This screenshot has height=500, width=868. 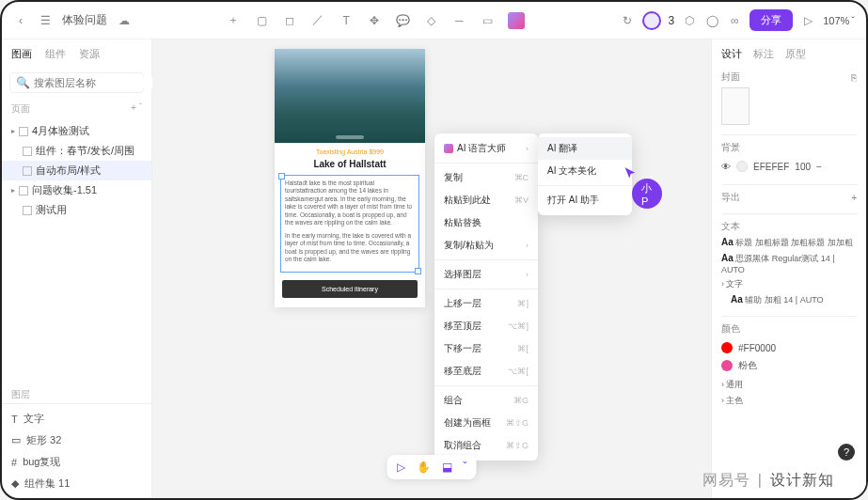 What do you see at coordinates (652, 21) in the screenshot?
I see `user-avatar` at bounding box center [652, 21].